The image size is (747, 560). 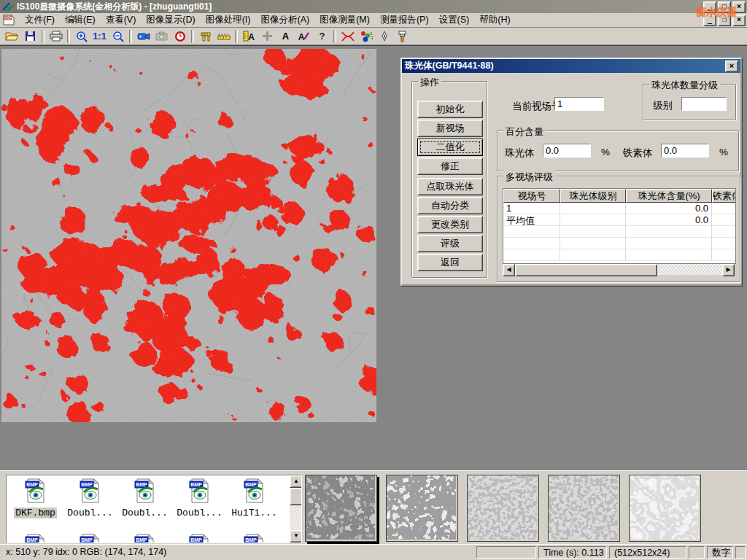 I want to click on menu-image-processing: 图像处理(I), so click(x=228, y=20).